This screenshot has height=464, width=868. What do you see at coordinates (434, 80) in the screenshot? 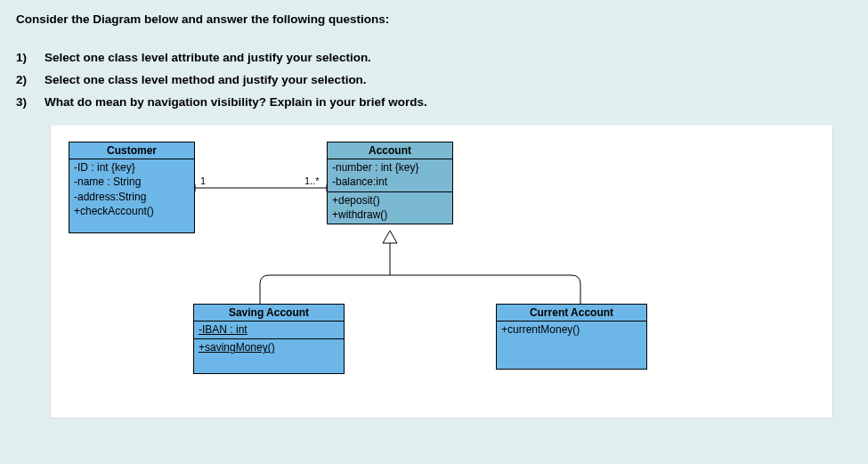
I see `question-2: 2) Select one class level method and jus…` at bounding box center [434, 80].